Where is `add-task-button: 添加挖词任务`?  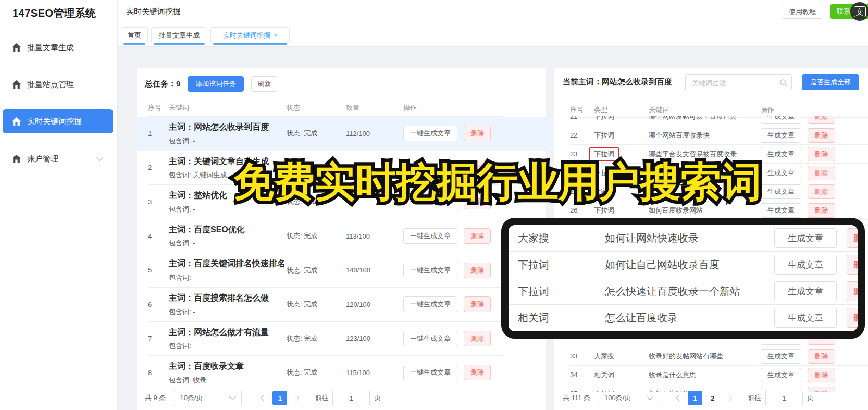 add-task-button: 添加挖词任务 is located at coordinates (216, 84).